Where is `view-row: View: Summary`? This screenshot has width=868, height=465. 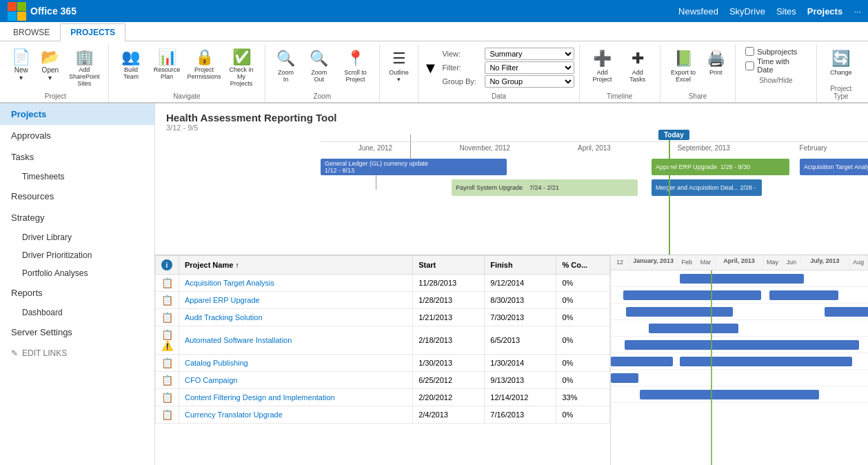 view-row: View: Summary is located at coordinates (508, 54).